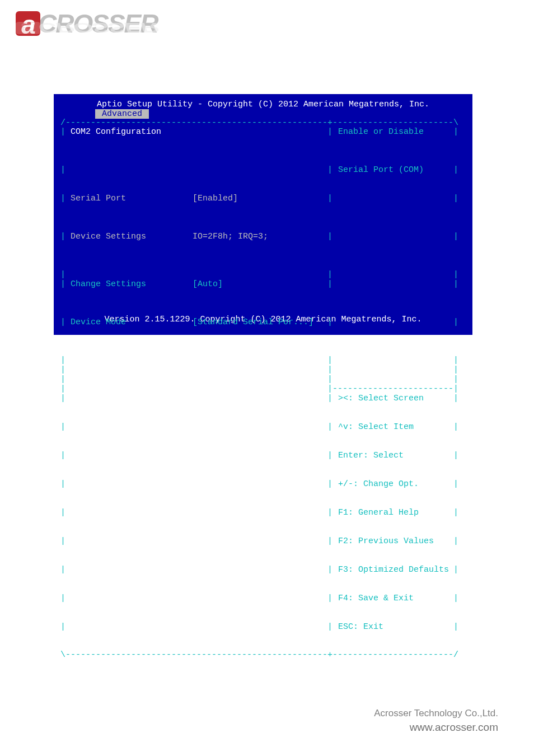 The image size is (534, 756). Describe the element at coordinates (263, 146) in the screenshot. I see `row-section-title: | | | COM2 Configuration Enable or Disab…` at that location.